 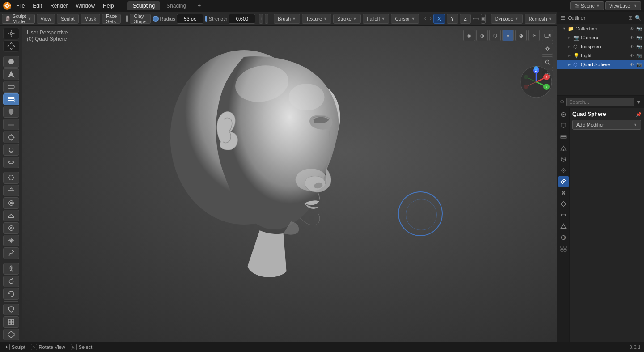 I want to click on props-tab-physics, so click(x=564, y=204).